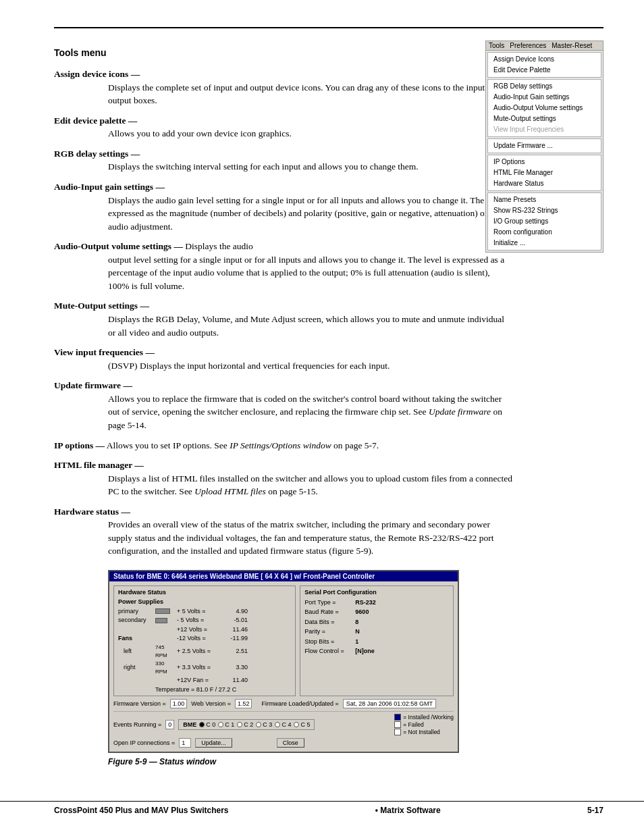  What do you see at coordinates (245, 725) in the screenshot?
I see `bme-c2: C 2` at bounding box center [245, 725].